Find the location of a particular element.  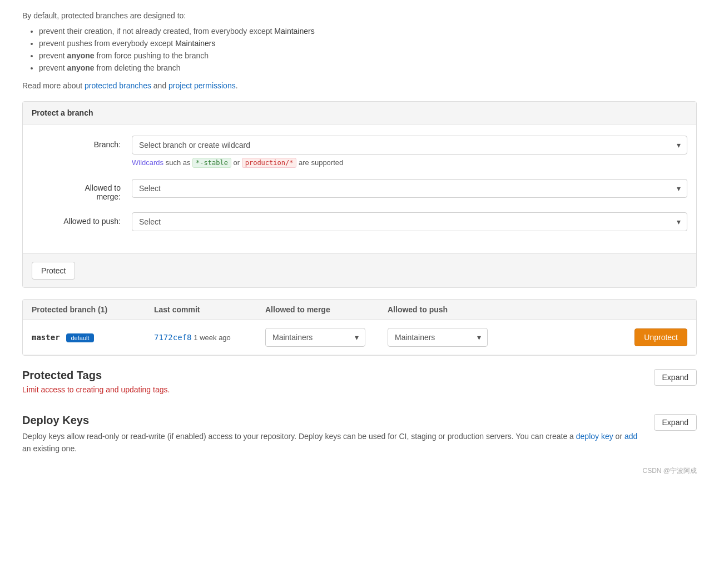

deploy-keys-content: Deploy Keys Deploy keys allow read-only … is located at coordinates (333, 435).